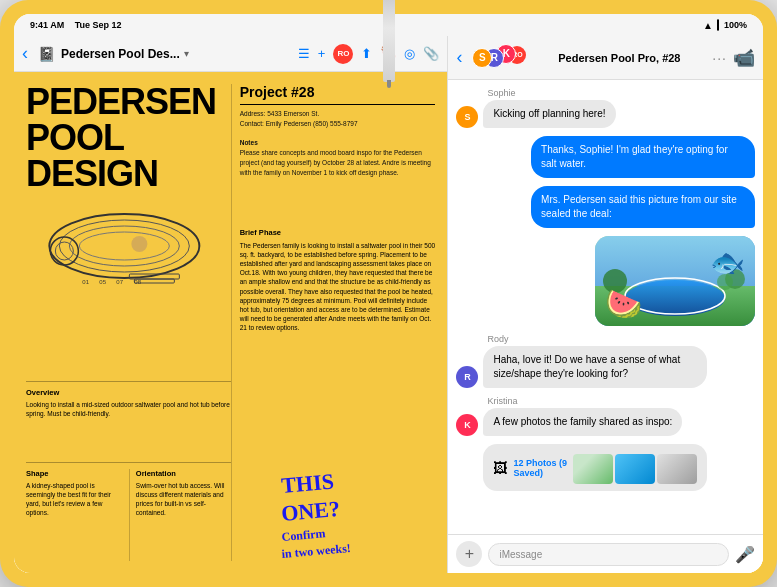 This screenshot has width=777, height=587. What do you see at coordinates (744, 58) in the screenshot?
I see `video-call-icon: 📹` at bounding box center [744, 58].